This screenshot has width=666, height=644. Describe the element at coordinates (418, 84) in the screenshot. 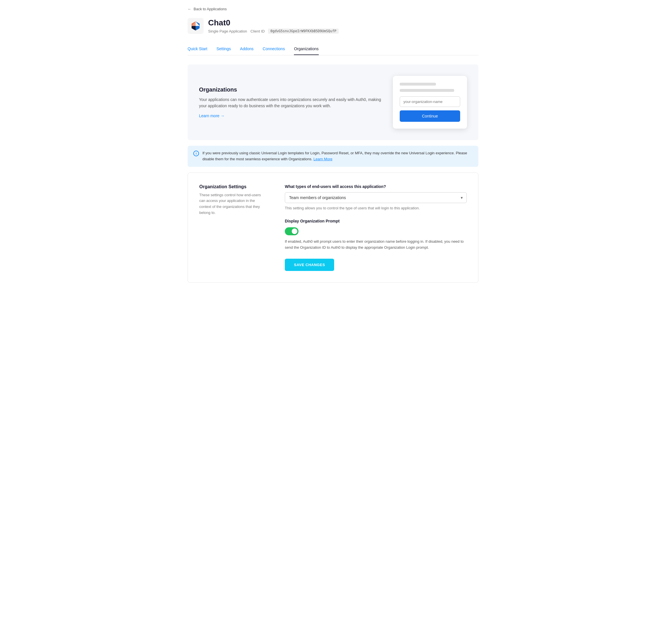

I see `mock-bar-short` at that location.